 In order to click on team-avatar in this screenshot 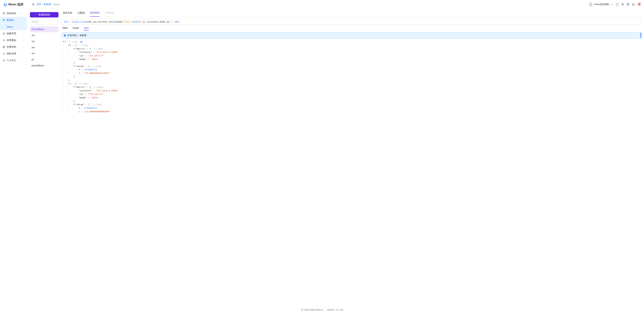, I will do `click(591, 4)`.